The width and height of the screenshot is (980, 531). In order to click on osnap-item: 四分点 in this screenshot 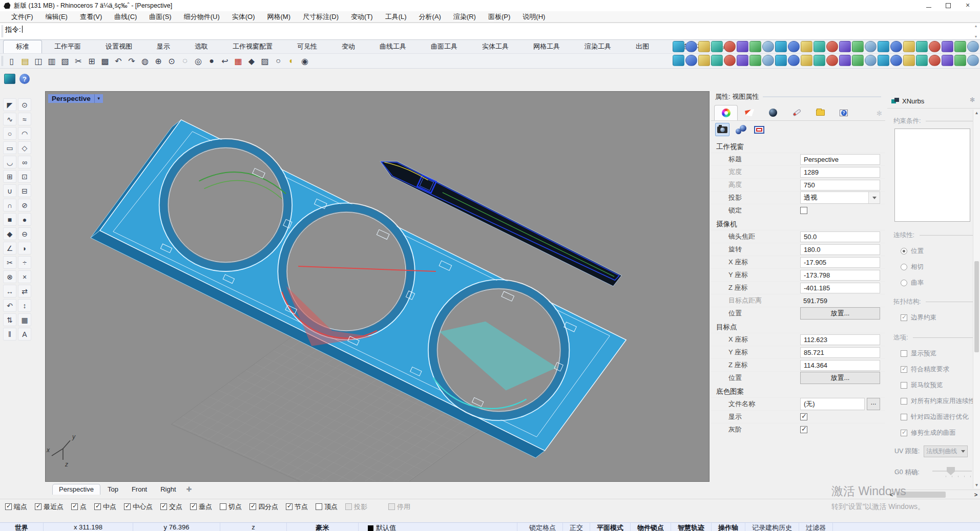, I will do `click(264, 507)`.